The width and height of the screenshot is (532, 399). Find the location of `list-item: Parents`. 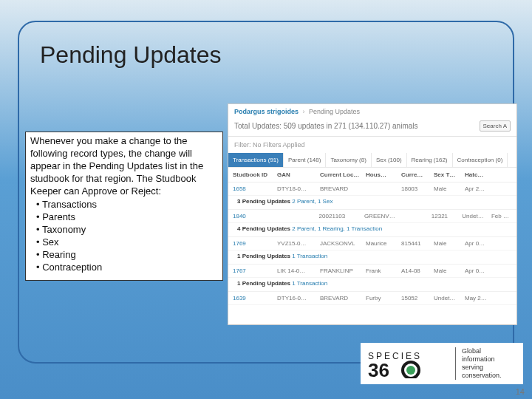

list-item: Parents is located at coordinates (124, 217).